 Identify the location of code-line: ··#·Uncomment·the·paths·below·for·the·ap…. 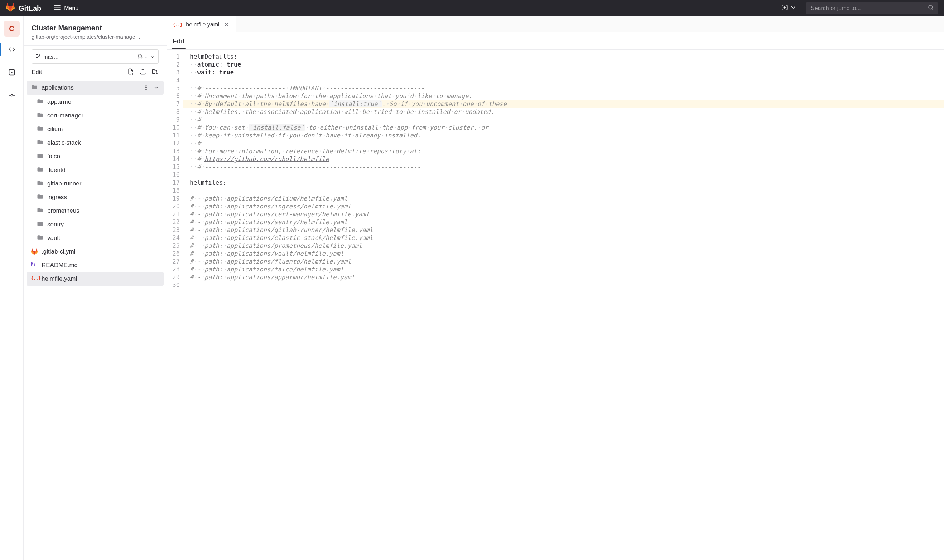
(564, 96).